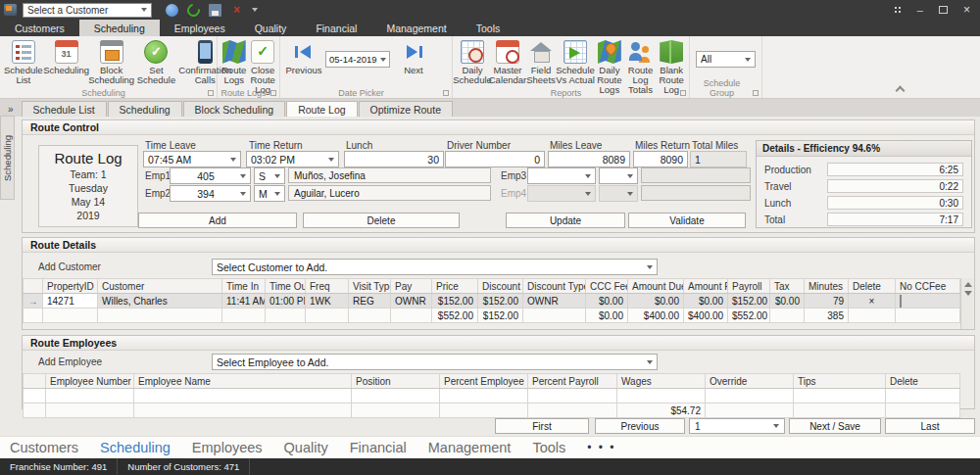 This screenshot has width=980, height=475. What do you see at coordinates (966, 304) in the screenshot?
I see `grid-scrollbar` at bounding box center [966, 304].